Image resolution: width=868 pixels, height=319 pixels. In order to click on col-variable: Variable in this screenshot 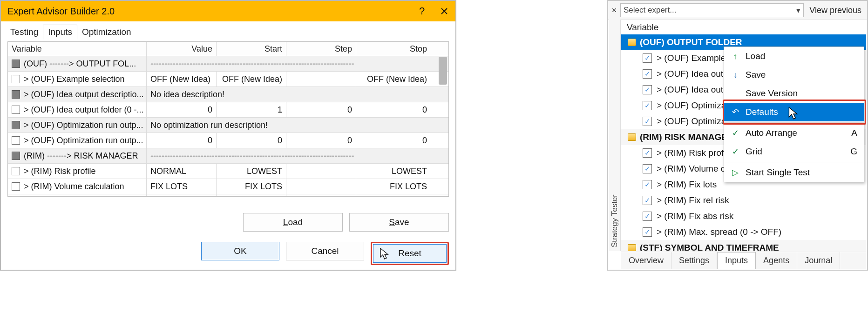, I will do `click(77, 49)`.